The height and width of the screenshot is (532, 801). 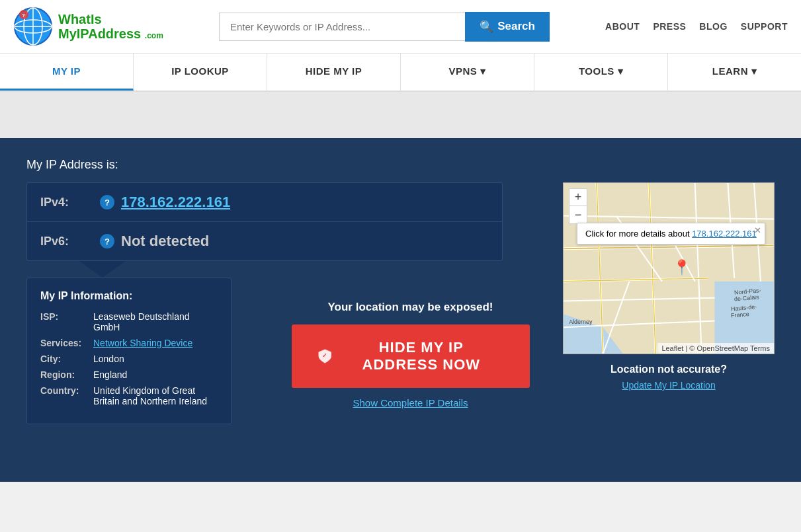 I want to click on nav-hide-my-ip: HIDE MY IP, so click(x=334, y=72).